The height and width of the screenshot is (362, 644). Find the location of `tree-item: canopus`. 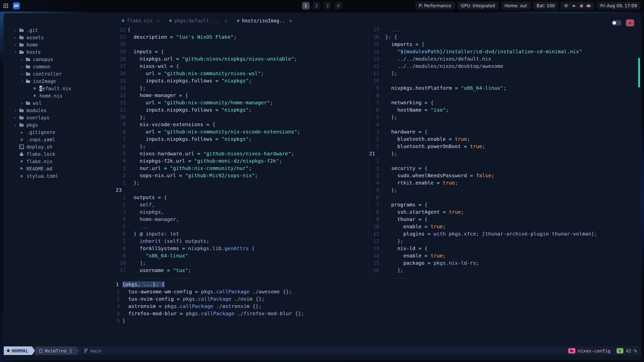

tree-item: canopus is located at coordinates (63, 59).